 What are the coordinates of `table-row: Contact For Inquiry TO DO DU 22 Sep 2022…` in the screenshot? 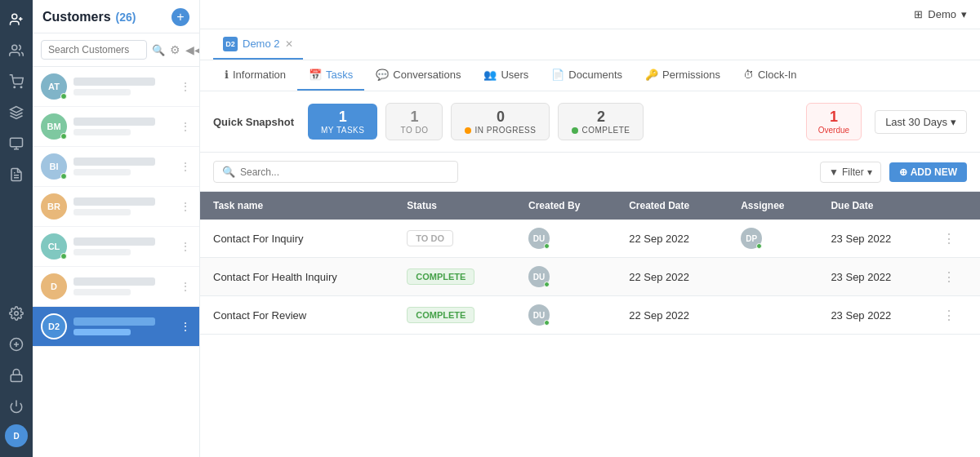 It's located at (590, 238).